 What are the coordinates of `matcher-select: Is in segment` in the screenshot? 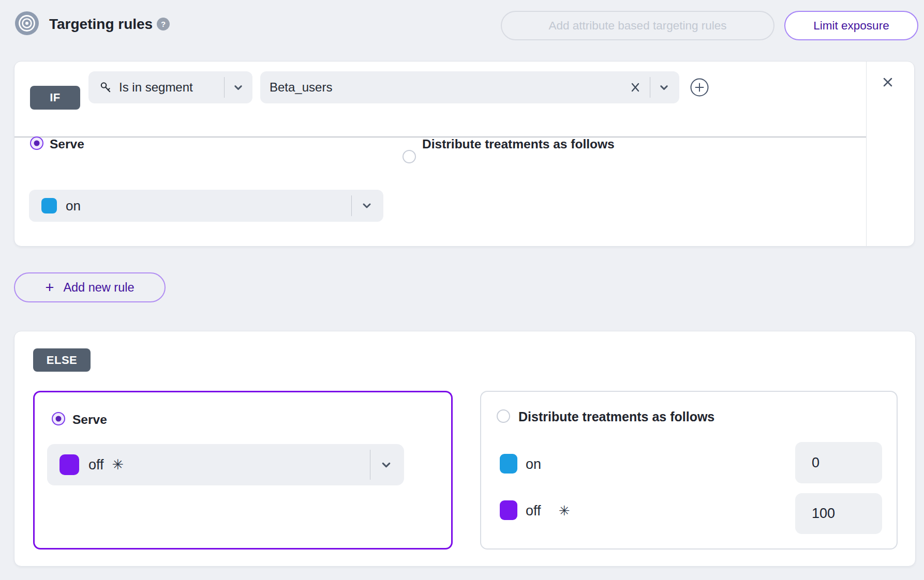 It's located at (171, 87).